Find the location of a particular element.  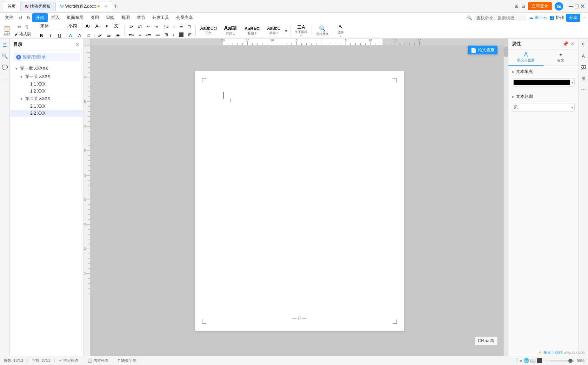

styles-more-btn: ▾ is located at coordinates (286, 31).